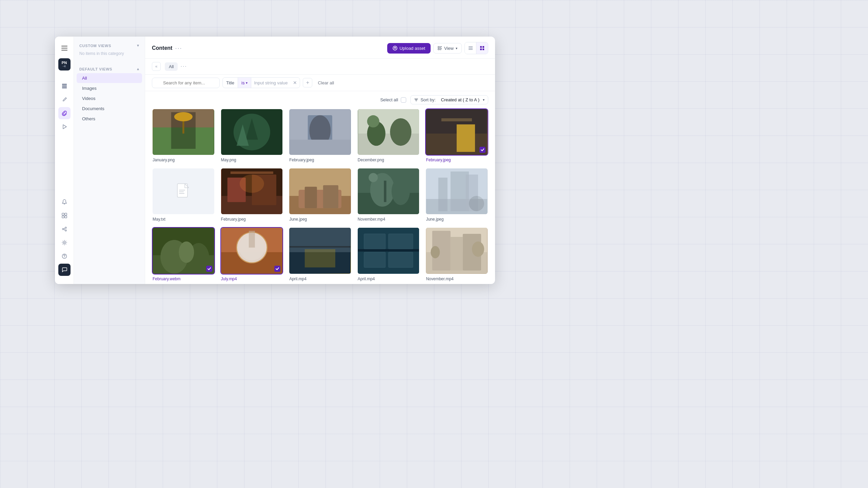 The height and width of the screenshot is (488, 868). Describe the element at coordinates (460, 100) in the screenshot. I see `sort-value: Created at ( Z to A )` at that location.